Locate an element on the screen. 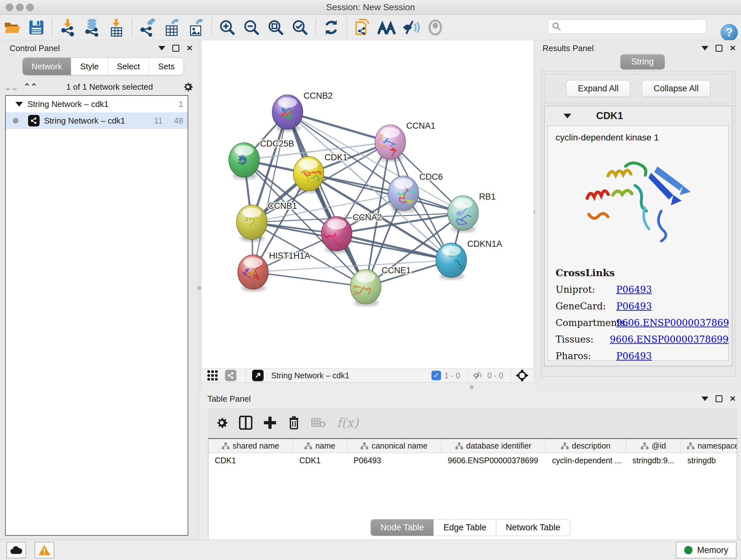 This screenshot has height=560, width=741. table-toolbar: f(x) is located at coordinates (473, 423).